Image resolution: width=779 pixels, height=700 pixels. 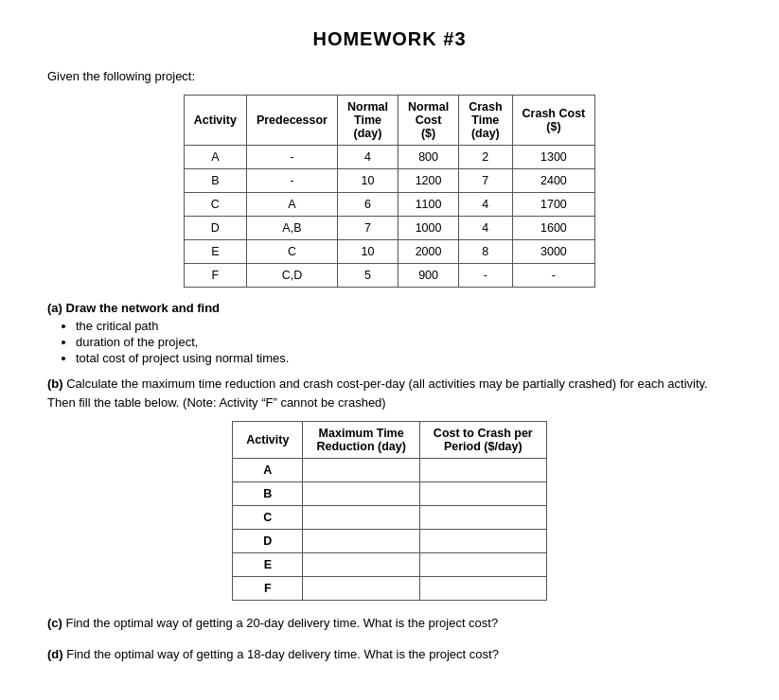 What do you see at coordinates (390, 191) in the screenshot?
I see `main-table: Activity Predecessor NormalTime(day) Nor…` at bounding box center [390, 191].